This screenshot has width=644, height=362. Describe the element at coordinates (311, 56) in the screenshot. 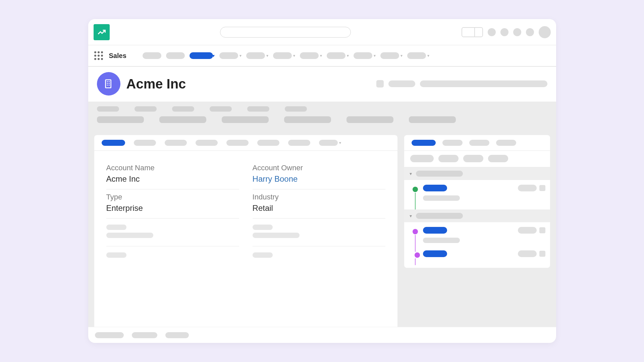

I see `nav-item-7: ▾` at that location.